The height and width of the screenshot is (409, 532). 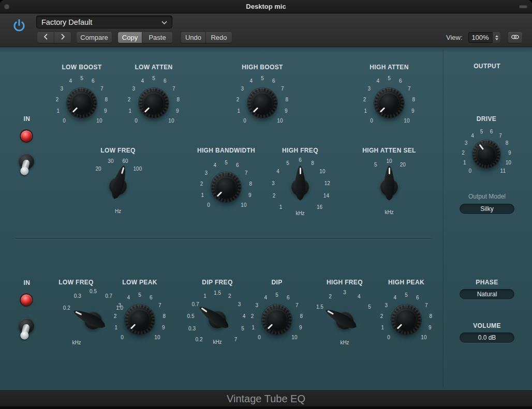 What do you see at coordinates (226, 162) in the screenshot?
I see `high-bandwidth-tick-5: 5` at bounding box center [226, 162].